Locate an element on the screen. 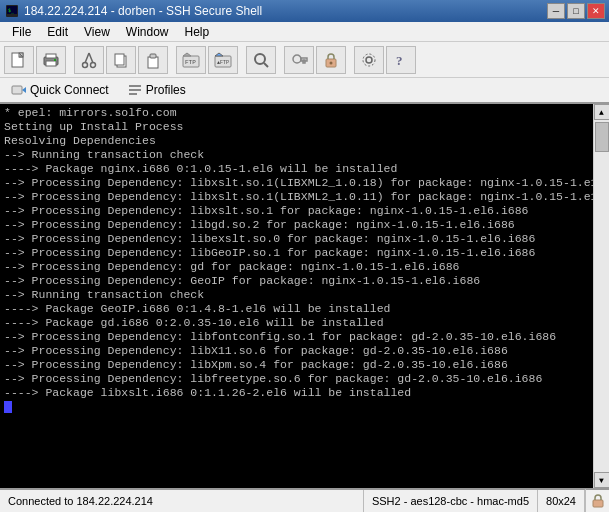 This screenshot has width=609, height=512. status-security-icon is located at coordinates (598, 501).